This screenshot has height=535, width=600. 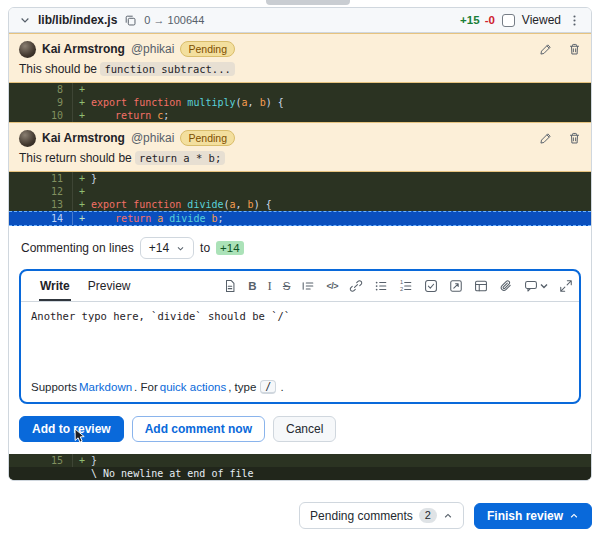 I want to click on diff-block-divide: 11+}12+13+export function divide(a, b) {…, so click(x=300, y=199).